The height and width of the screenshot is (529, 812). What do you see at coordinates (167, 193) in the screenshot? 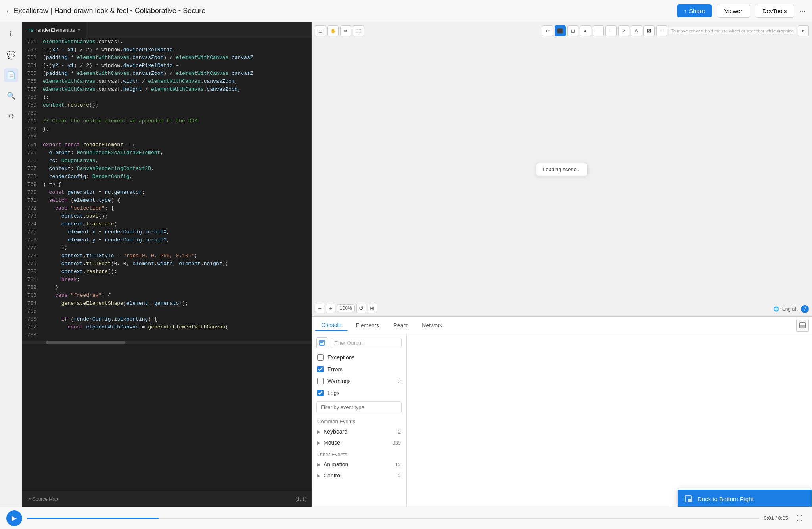
I see `code-line: 770 const generator = rc.generator;` at bounding box center [167, 193].